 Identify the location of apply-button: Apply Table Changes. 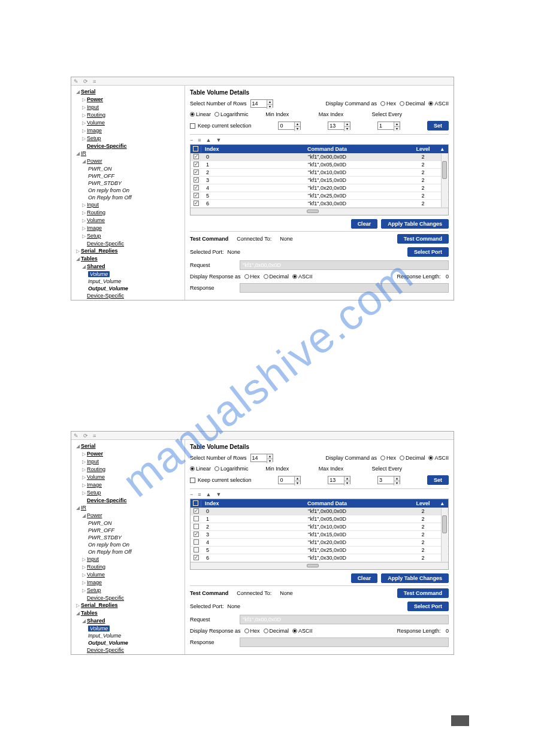
(415, 224).